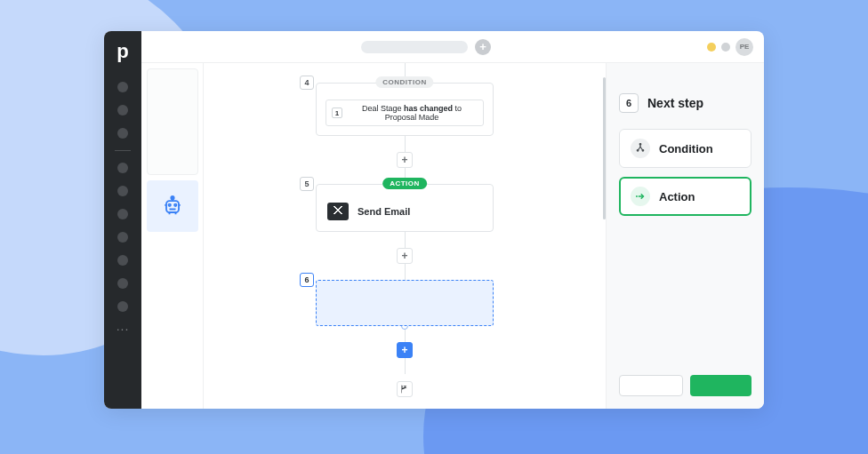 The width and height of the screenshot is (868, 454). I want to click on scrollbar, so click(605, 148).